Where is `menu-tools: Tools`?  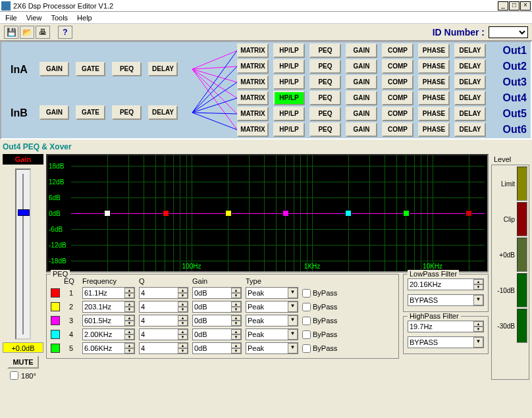
menu-tools: Tools is located at coordinates (59, 18).